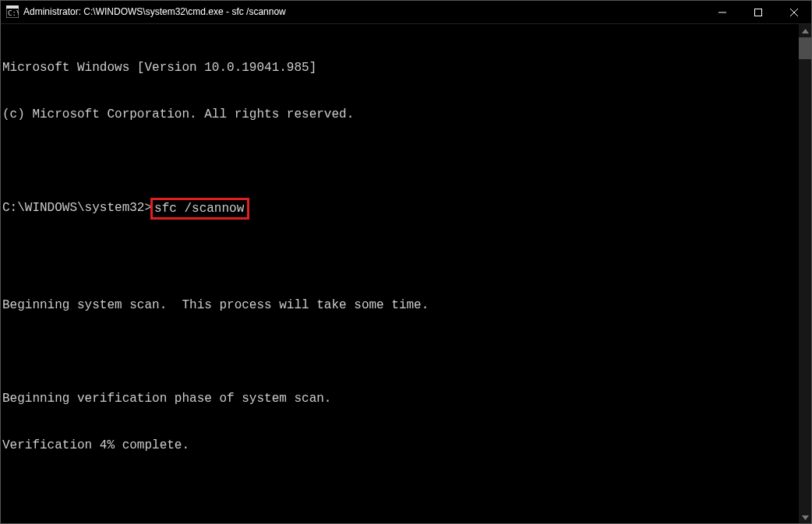 Image resolution: width=812 pixels, height=524 pixels. What do you see at coordinates (13, 13) in the screenshot?
I see `svg-text: C:\` at bounding box center [13, 13].